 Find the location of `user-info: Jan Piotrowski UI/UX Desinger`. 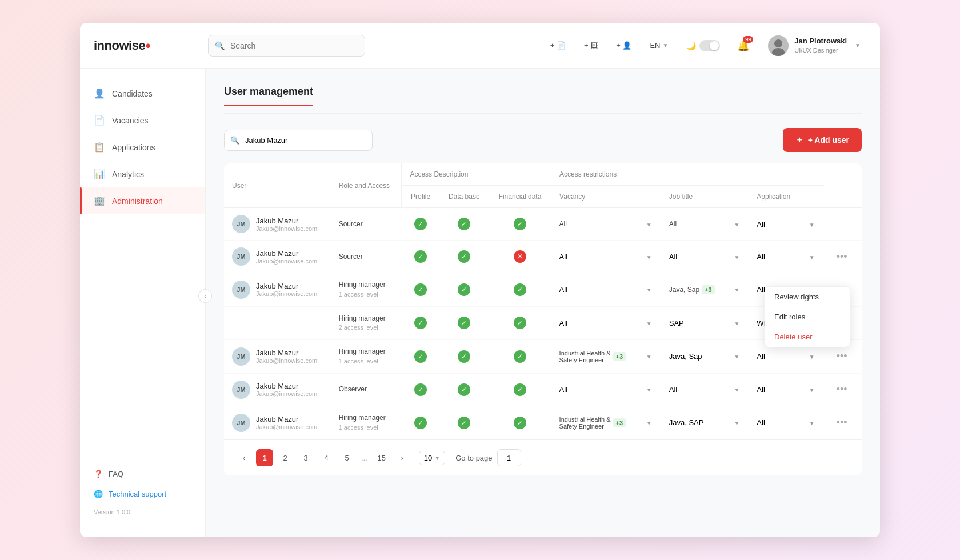

user-info: Jan Piotrowski UI/UX Desinger is located at coordinates (821, 46).